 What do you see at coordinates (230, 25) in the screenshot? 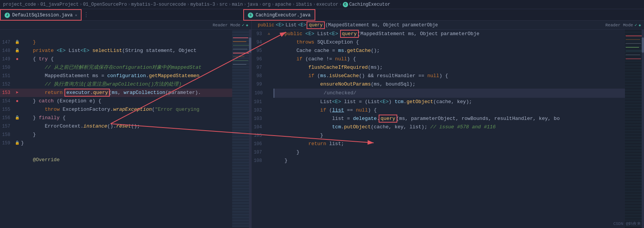
I see `reader-mode-button-left: Reader Mode ✓ ◈` at bounding box center [230, 25].